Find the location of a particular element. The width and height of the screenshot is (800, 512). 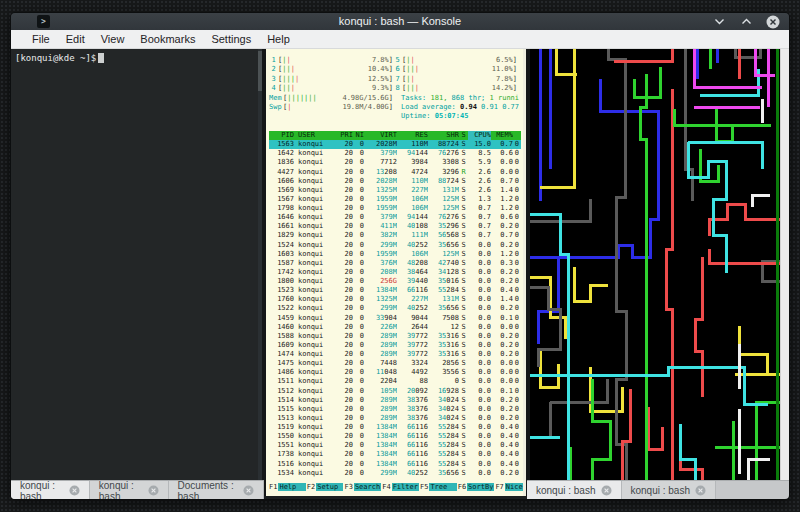

column-header-PID: PID is located at coordinates (282, 136).